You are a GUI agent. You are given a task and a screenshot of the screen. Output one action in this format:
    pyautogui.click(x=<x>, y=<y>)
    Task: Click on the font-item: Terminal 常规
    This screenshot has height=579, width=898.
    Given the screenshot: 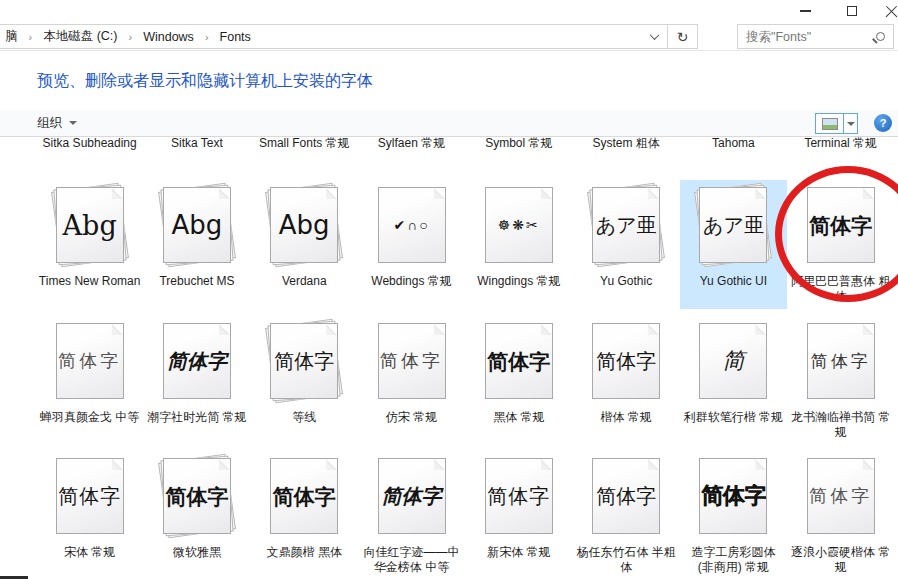 What is the action you would take?
    pyautogui.click(x=840, y=146)
    